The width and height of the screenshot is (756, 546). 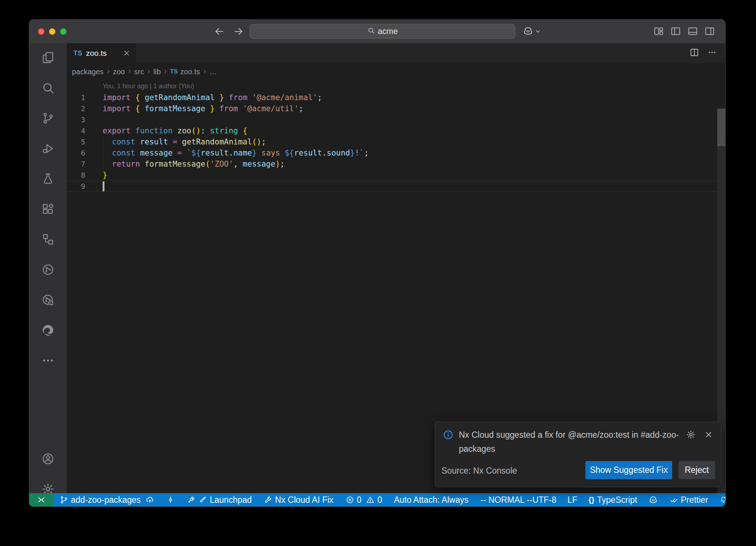 I want to click on toggle-panel-icon, so click(x=693, y=32).